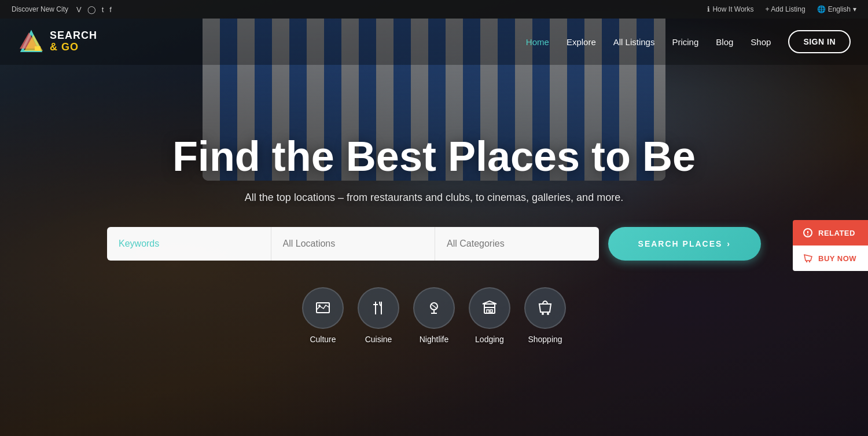 This screenshot has height=436, width=868. What do you see at coordinates (434, 42) in the screenshot?
I see `main-navigation: SEARCH & GO Home Explore All Listings Pr…` at bounding box center [434, 42].